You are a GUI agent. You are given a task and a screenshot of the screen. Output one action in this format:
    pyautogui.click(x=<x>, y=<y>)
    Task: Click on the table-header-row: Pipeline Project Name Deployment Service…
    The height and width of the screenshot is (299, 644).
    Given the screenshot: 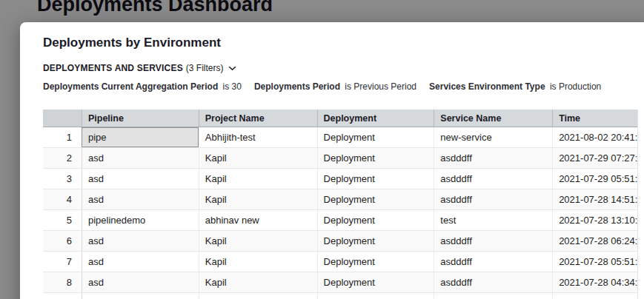 What is the action you would take?
    pyautogui.click(x=340, y=118)
    